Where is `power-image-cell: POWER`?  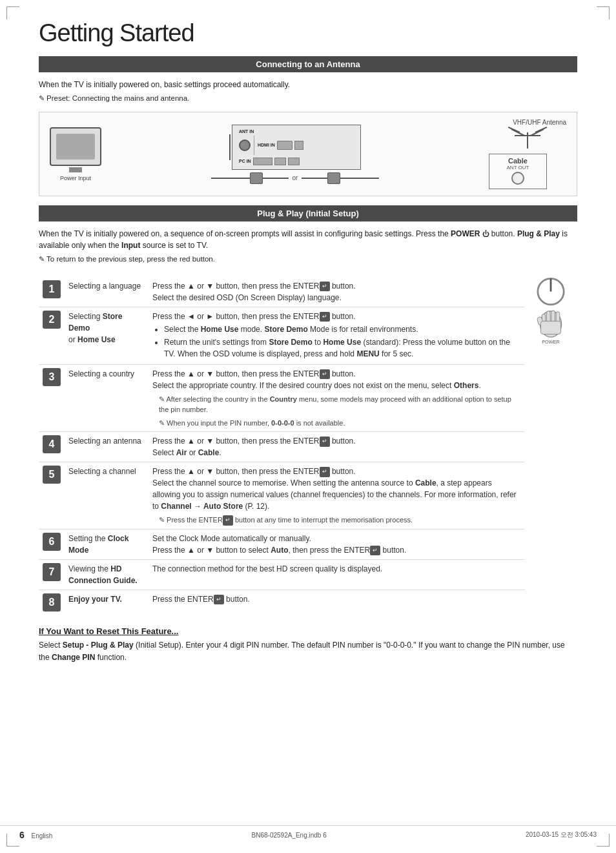
power-image-cell: POWER is located at coordinates (551, 309).